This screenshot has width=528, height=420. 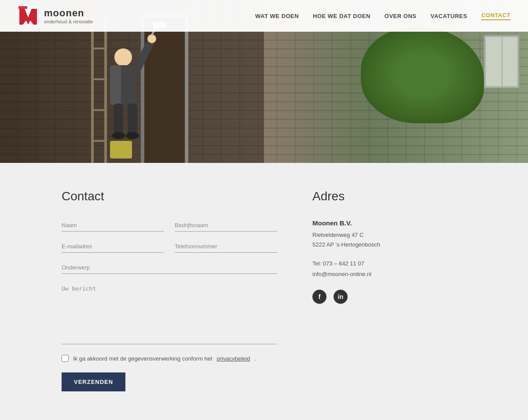 What do you see at coordinates (389, 269) in the screenshot?
I see `contact-details: Tel: 073 – 642 11 07 info@moonen-online.…` at bounding box center [389, 269].